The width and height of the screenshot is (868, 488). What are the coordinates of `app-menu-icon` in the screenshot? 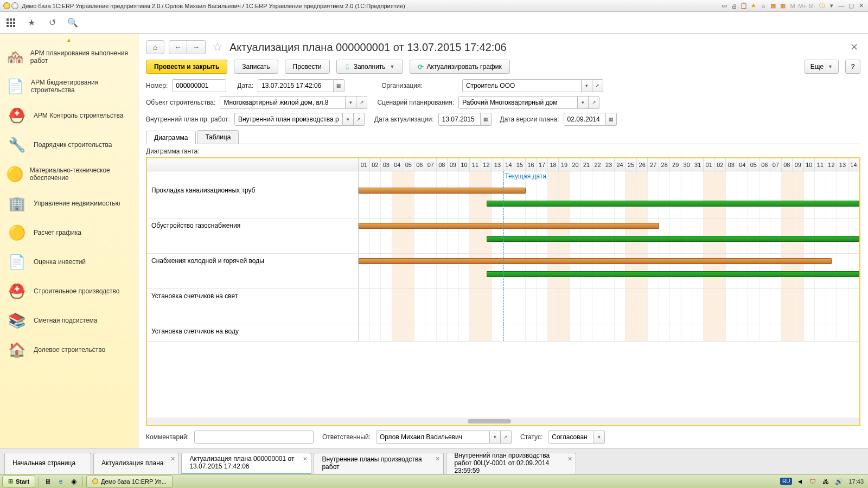 It's located at (15, 5).